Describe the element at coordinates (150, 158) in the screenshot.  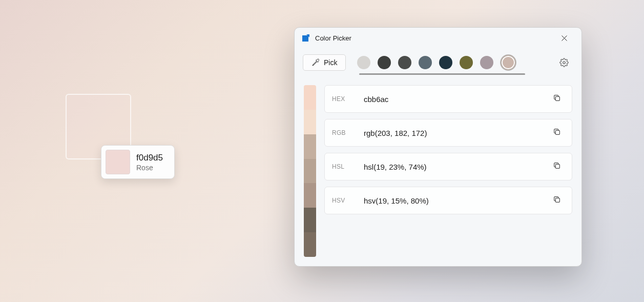
I see `pick-hex-label: f0d9d5` at that location.